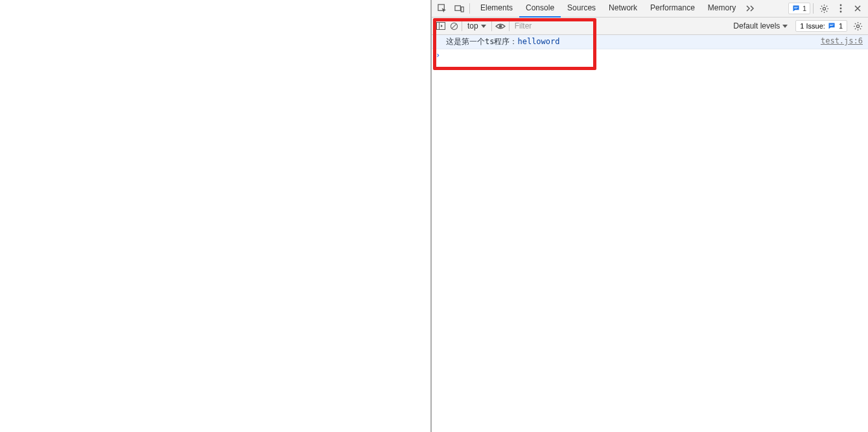 The image size is (868, 432). Describe the element at coordinates (722, 9) in the screenshot. I see `tab-memory: Memory` at that location.